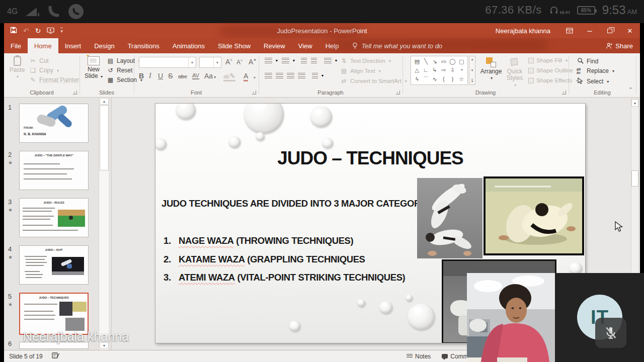 This screenshot has width=644, height=362. What do you see at coordinates (56, 356) in the screenshot?
I see `spellcheck-icon` at bounding box center [56, 356].